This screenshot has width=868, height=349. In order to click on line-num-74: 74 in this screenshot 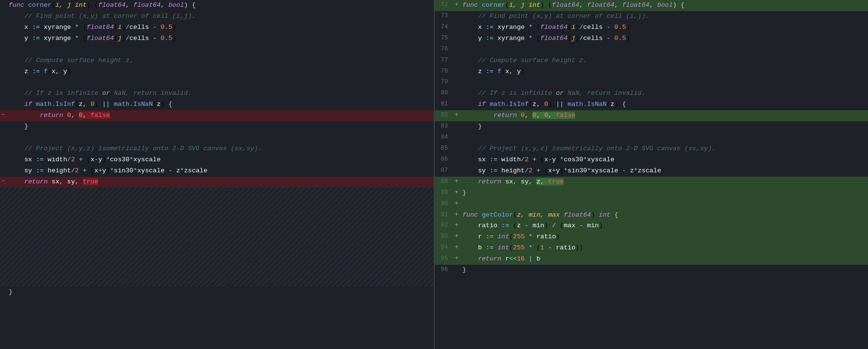, I will do `click(444, 28)`.